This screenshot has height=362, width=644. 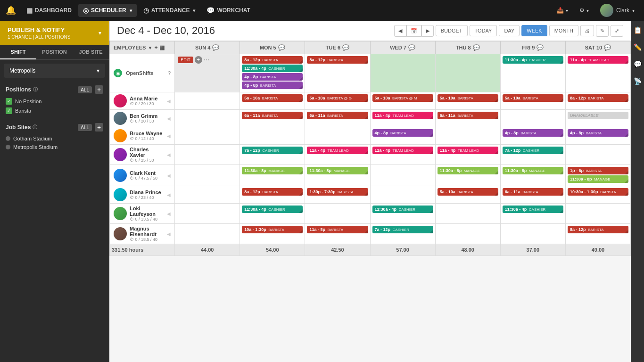 What do you see at coordinates (272, 214) in the screenshot?
I see `shift-cell-loki-mon5: 11:30a - 4p CASHIER` at bounding box center [272, 214].